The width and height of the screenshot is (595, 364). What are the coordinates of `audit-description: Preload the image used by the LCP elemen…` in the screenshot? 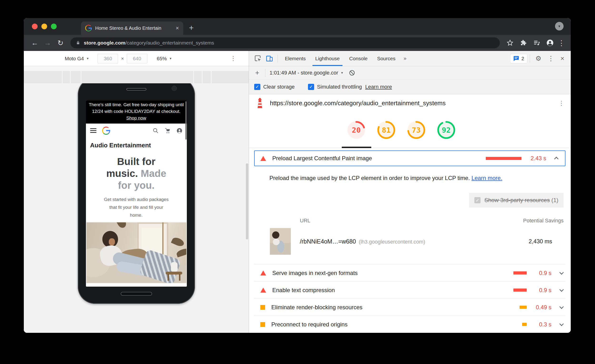 It's located at (413, 178).